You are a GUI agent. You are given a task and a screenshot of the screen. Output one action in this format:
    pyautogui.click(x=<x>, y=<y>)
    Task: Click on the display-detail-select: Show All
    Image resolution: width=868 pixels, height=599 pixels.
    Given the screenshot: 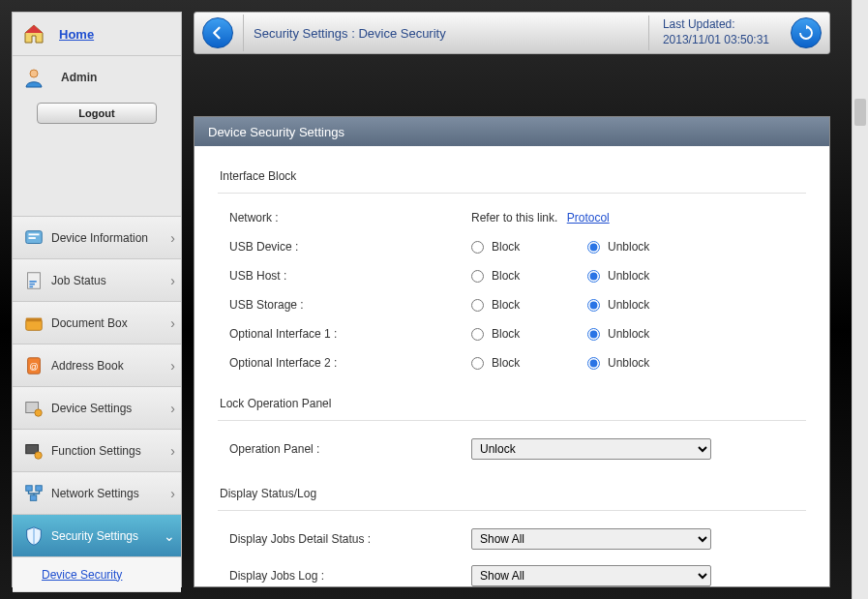 What is the action you would take?
    pyautogui.click(x=591, y=539)
    